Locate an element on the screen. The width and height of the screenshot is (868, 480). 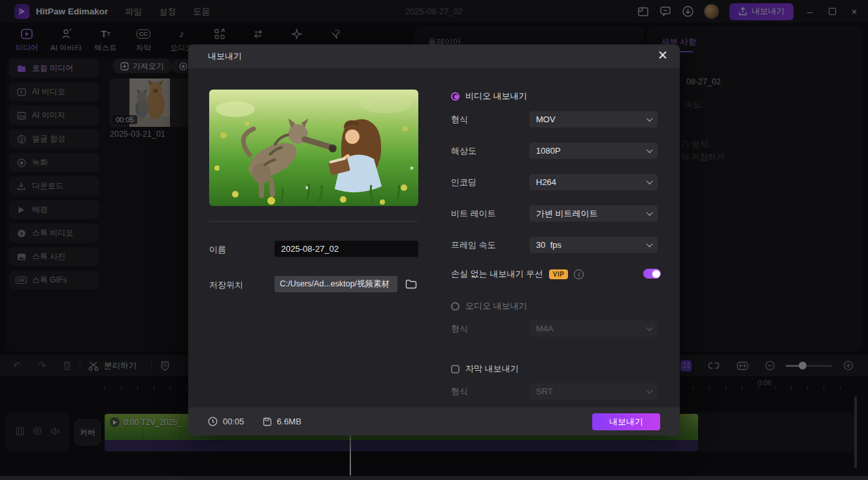
dialog-close-icon: ✕ is located at coordinates (663, 55).